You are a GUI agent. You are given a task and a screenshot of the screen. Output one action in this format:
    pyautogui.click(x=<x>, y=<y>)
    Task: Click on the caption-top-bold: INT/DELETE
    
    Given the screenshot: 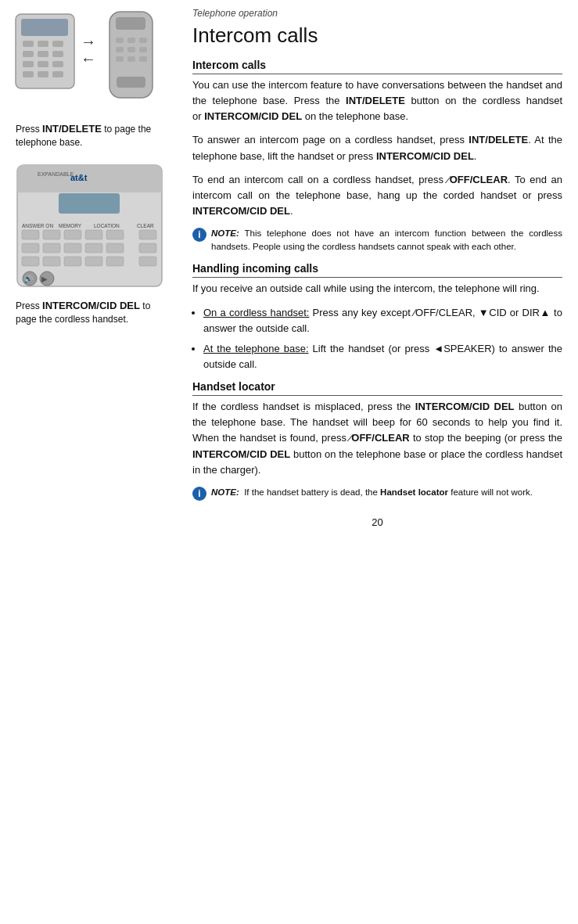 What is the action you would take?
    pyautogui.click(x=72, y=128)
    